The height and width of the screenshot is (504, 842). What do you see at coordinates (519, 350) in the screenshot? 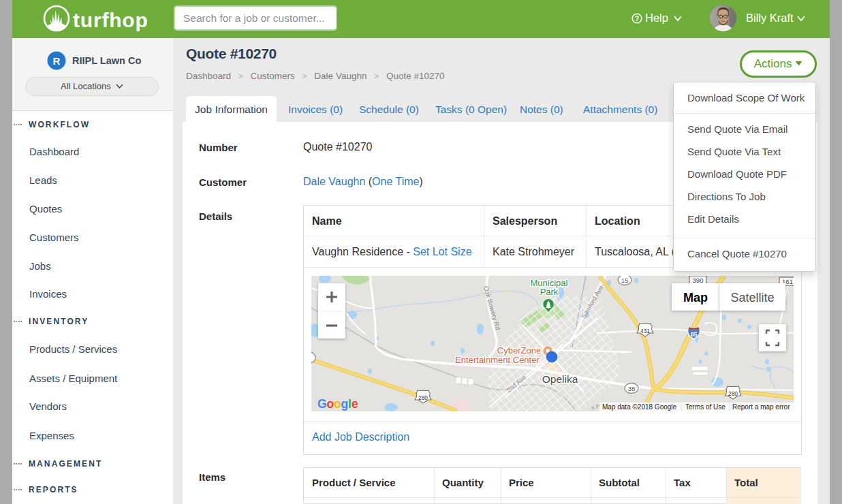
I see `svg-text: CyberZone` at bounding box center [519, 350].